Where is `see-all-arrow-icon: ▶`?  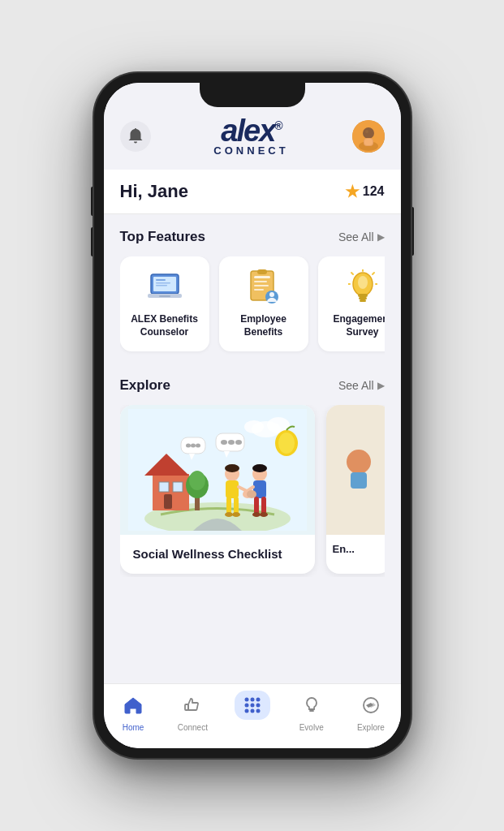 see-all-arrow-icon: ▶ is located at coordinates (381, 237).